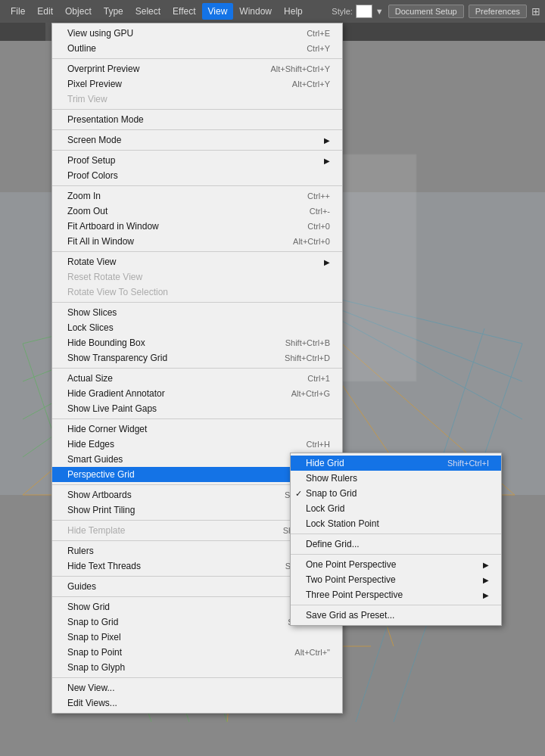 This screenshot has width=545, height=756. What do you see at coordinates (327, 160) in the screenshot?
I see `proof-setup-arrow: ▶` at bounding box center [327, 160].